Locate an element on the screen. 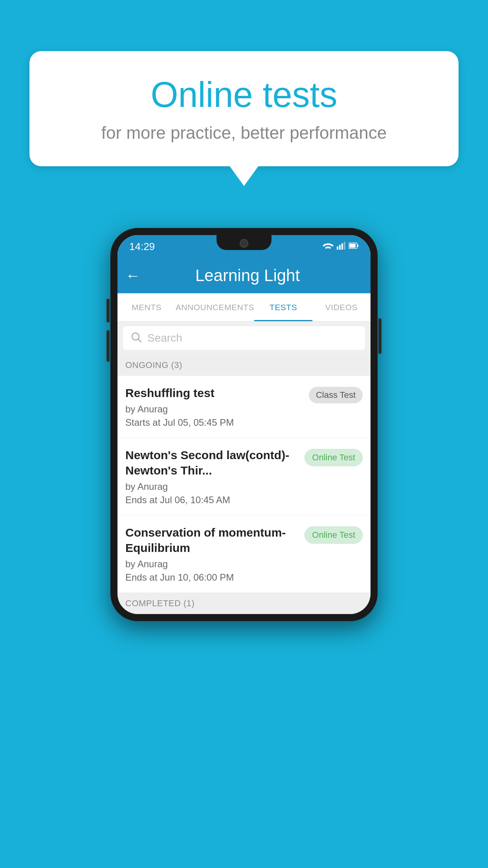  search-input: Search is located at coordinates (165, 338).